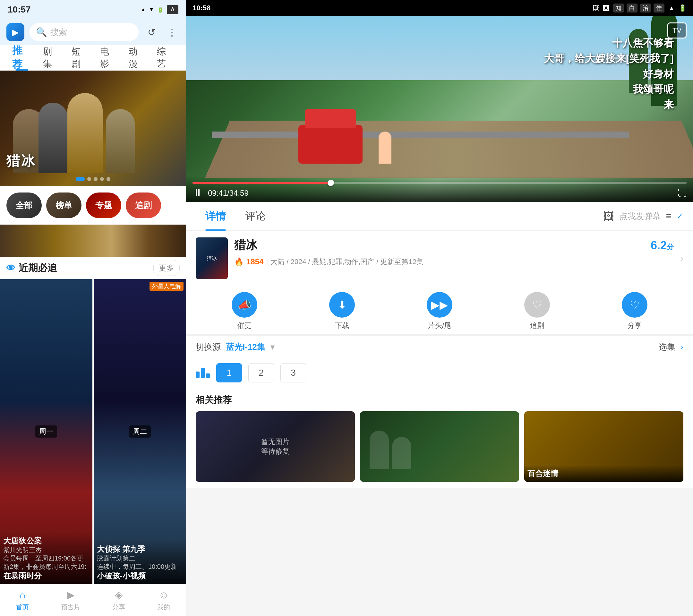  I want to click on tab-comment: 评论, so click(256, 216).